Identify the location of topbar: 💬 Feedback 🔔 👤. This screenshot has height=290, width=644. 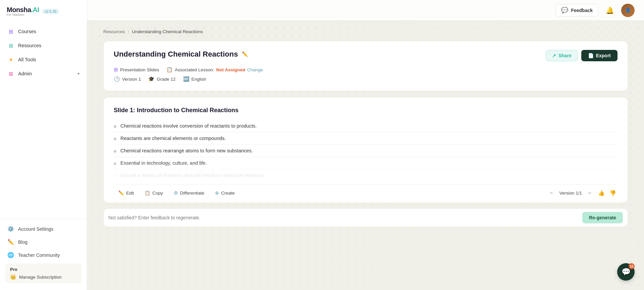
(366, 10).